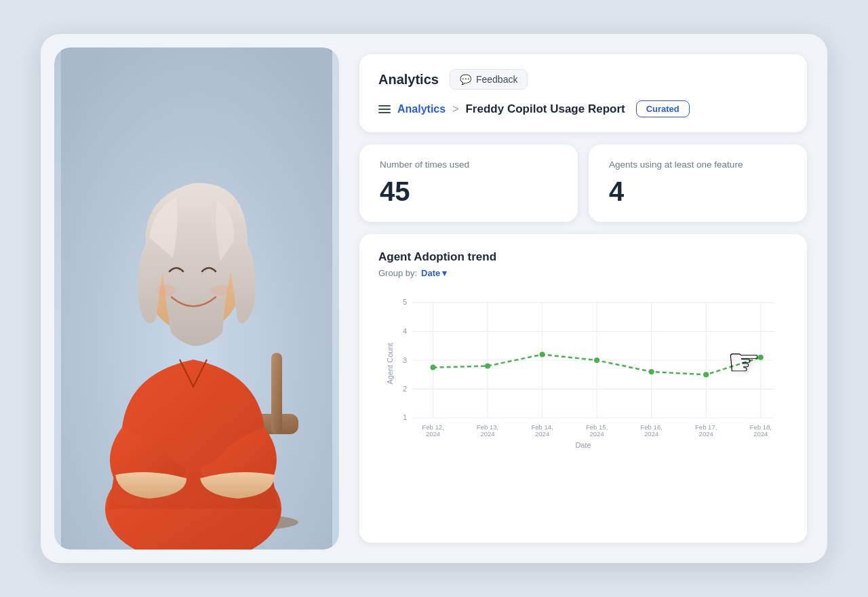  What do you see at coordinates (698, 183) in the screenshot?
I see `agents-card: Agents using at least one feature 4` at bounding box center [698, 183].